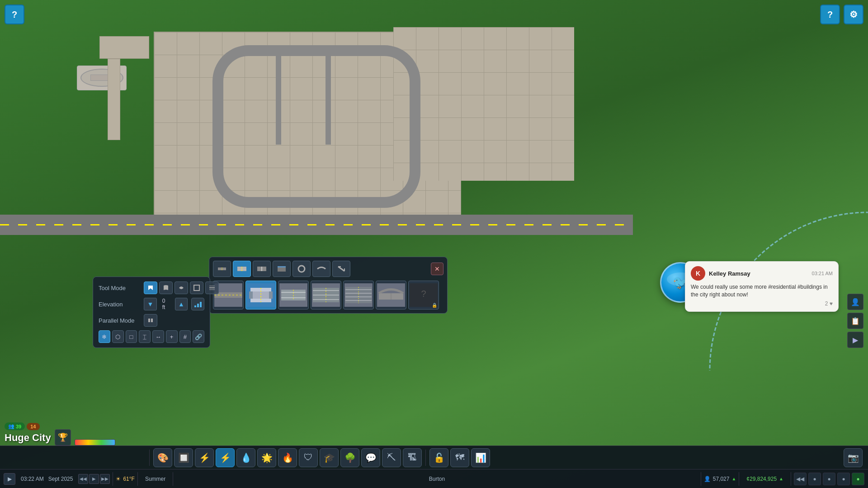  I want to click on extra-tool-5: ↔, so click(158, 337).